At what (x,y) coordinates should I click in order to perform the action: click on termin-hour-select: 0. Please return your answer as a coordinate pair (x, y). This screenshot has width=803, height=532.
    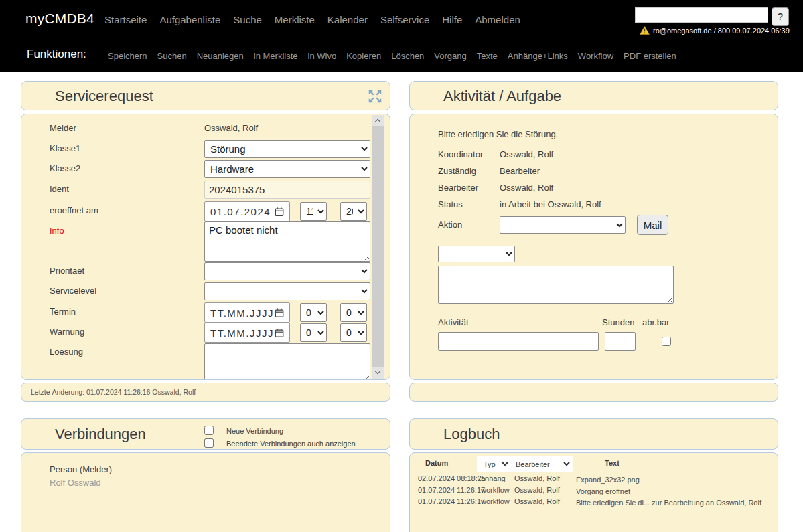
    Looking at the image, I should click on (313, 313).